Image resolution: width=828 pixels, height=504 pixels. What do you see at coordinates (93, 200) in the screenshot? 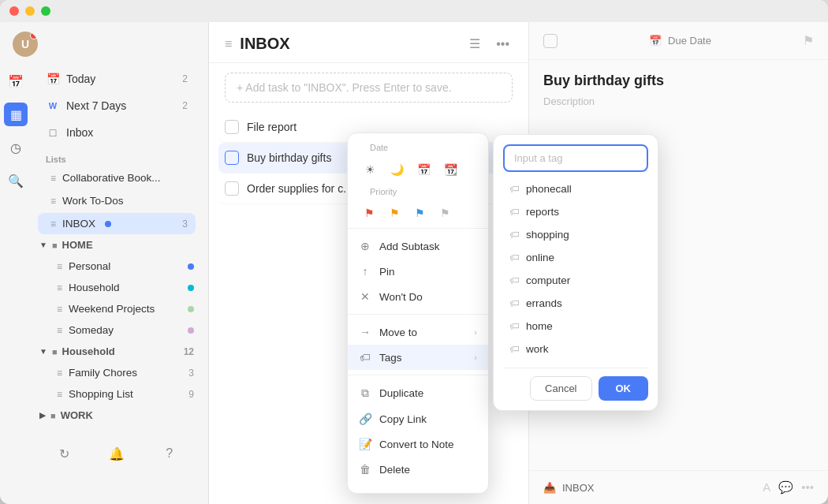
I see `list-label-worktodos: Work To-Dos` at bounding box center [93, 200].